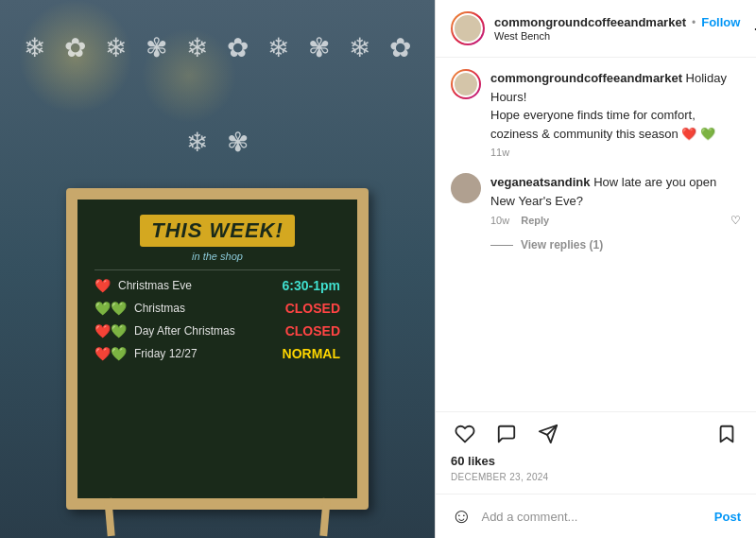 The height and width of the screenshot is (538, 756). I want to click on view-replies-button: View replies (1), so click(561, 245).